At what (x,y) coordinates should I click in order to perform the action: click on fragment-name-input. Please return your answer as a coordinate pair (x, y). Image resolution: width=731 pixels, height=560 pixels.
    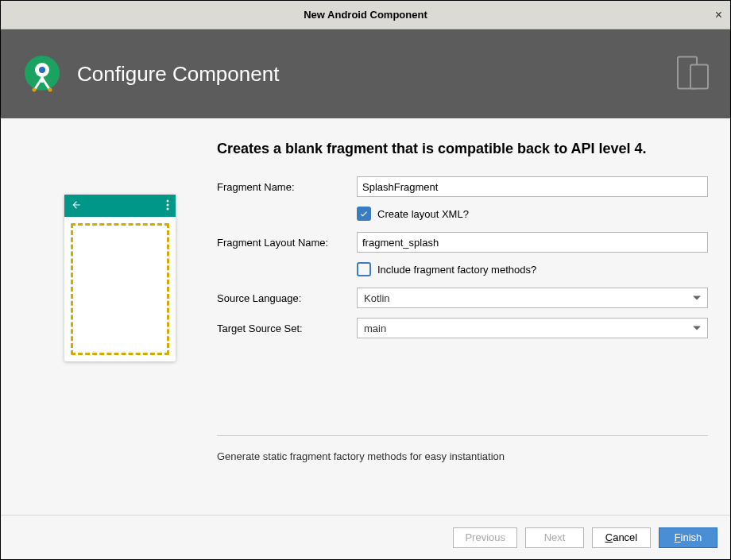
    Looking at the image, I should click on (532, 187).